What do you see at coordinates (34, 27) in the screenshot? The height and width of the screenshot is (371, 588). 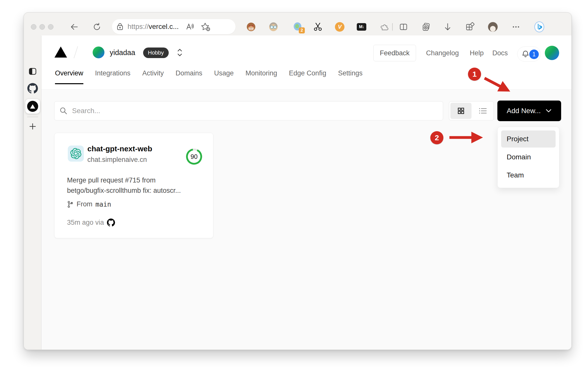 I see `window-close-button` at bounding box center [34, 27].